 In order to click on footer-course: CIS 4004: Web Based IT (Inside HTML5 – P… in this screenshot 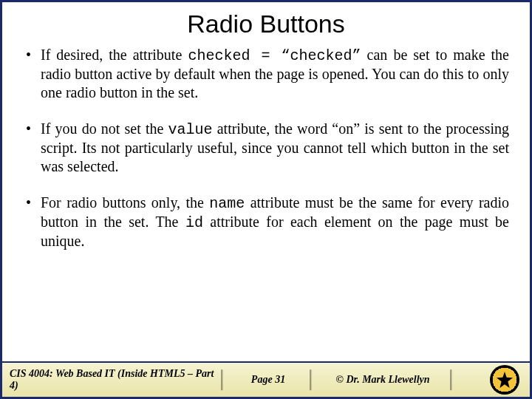, I will do `click(113, 380)`.